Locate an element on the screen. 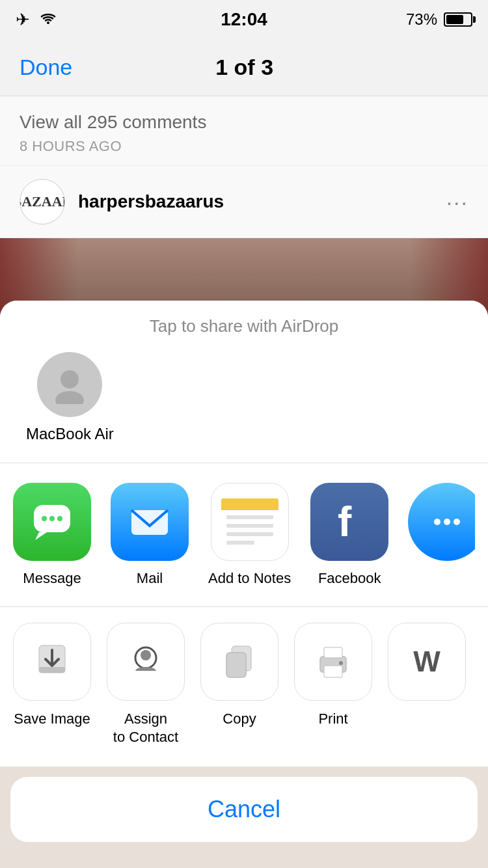 Image resolution: width=488 pixels, height=868 pixels. action-item-print: Print is located at coordinates (333, 685).